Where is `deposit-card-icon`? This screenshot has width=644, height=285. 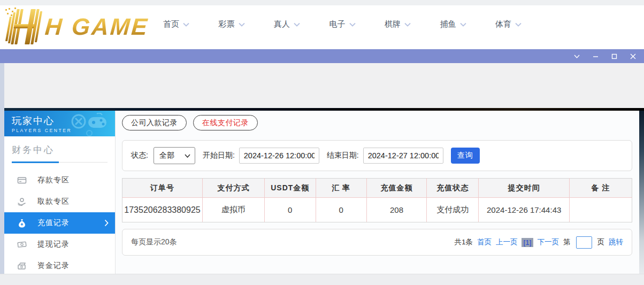 deposit-card-icon is located at coordinates (22, 180).